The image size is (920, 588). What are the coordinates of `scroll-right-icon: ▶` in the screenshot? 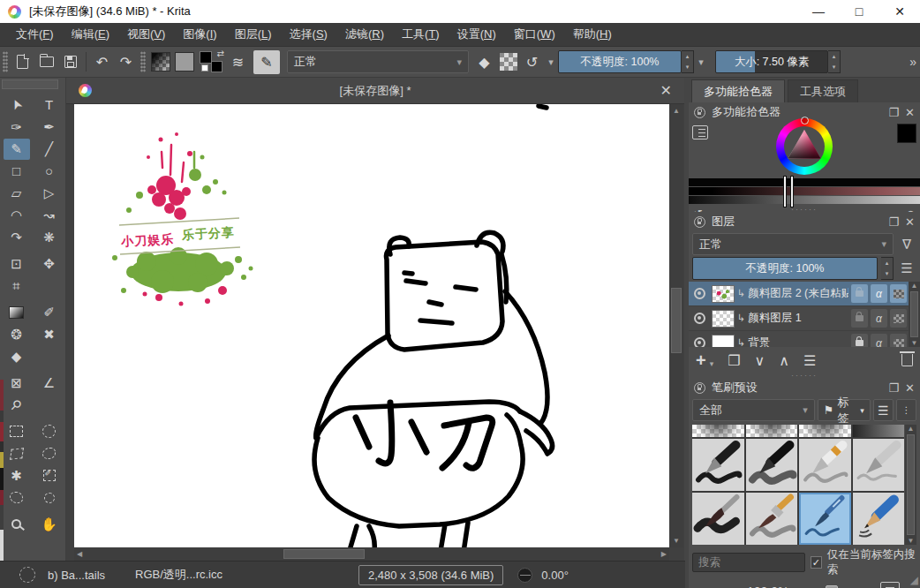 It's located at (664, 554).